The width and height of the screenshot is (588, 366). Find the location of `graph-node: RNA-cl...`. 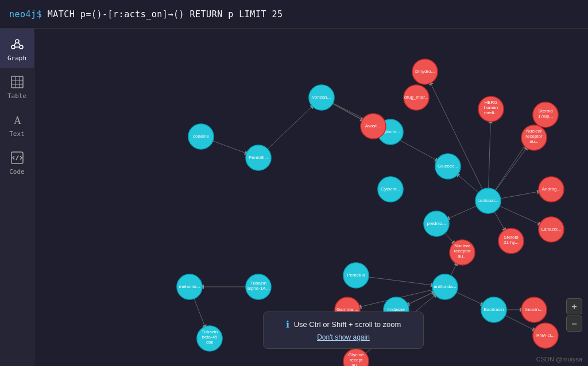

graph-node: RNA-cl... is located at coordinates (546, 336).